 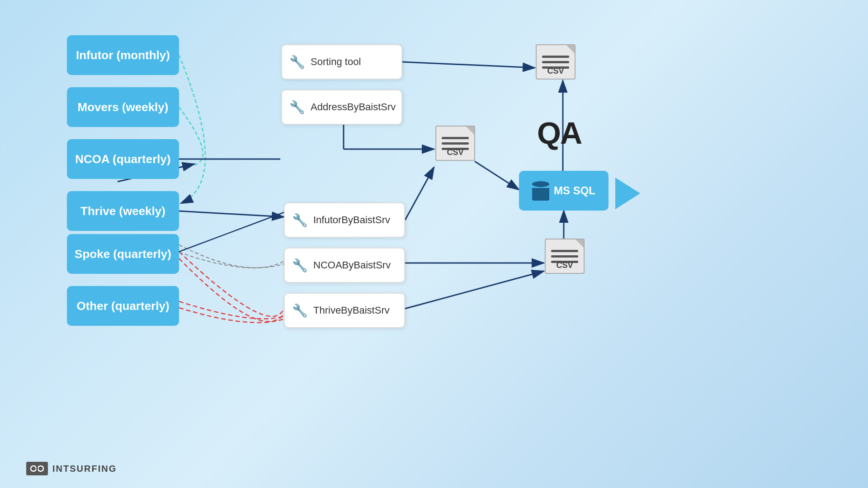 I want to click on logo-icon, so click(x=37, y=469).